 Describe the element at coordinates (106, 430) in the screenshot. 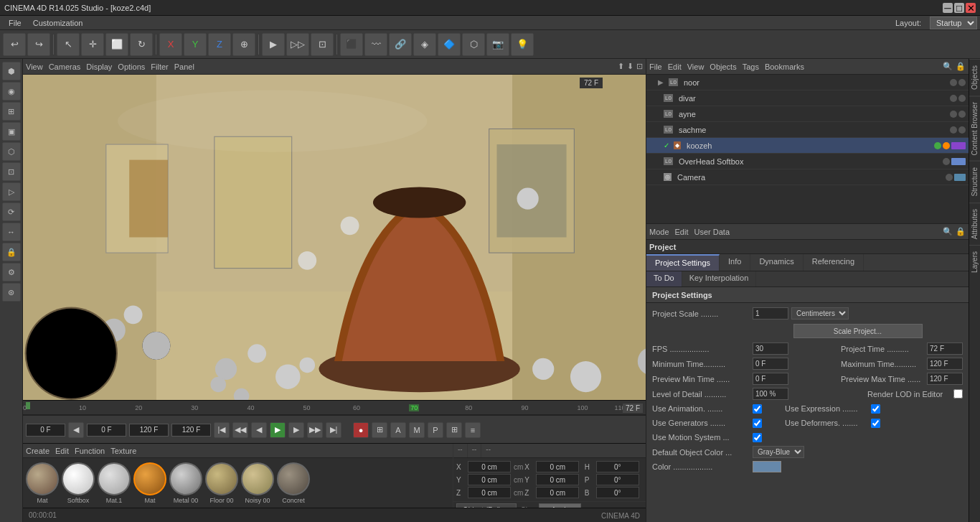

I see `start-frame-input` at that location.